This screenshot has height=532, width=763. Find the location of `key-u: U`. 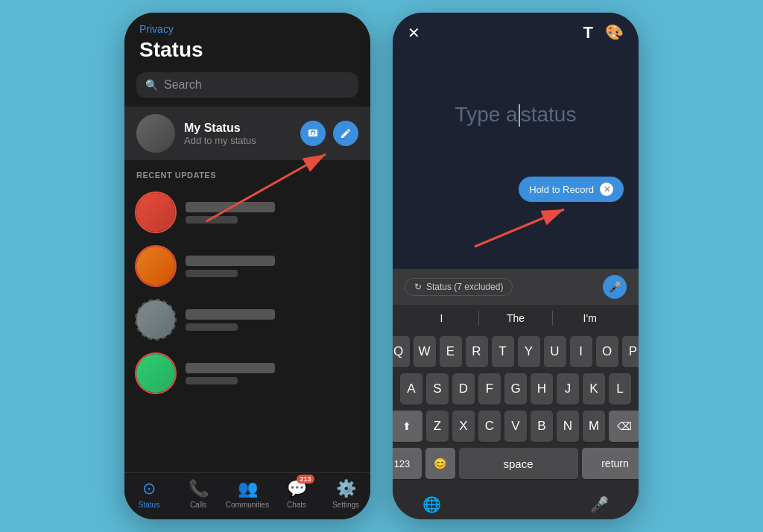

key-u: U is located at coordinates (555, 352).